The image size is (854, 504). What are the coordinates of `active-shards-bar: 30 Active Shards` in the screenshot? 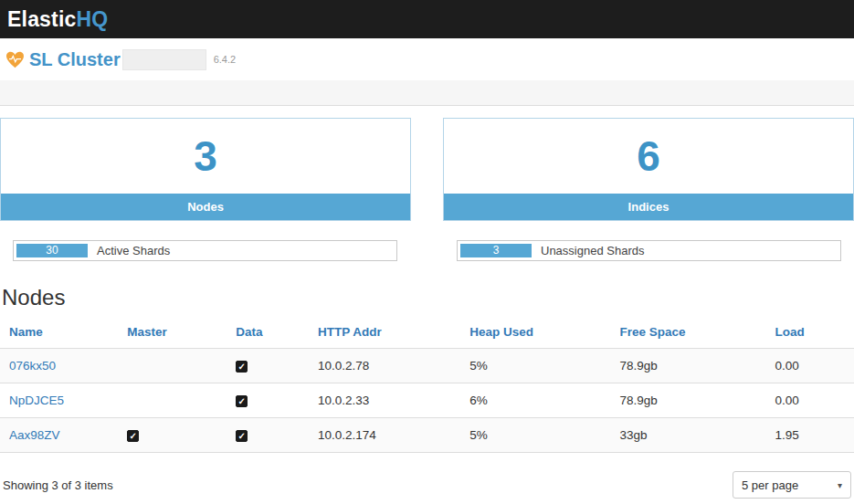 It's located at (205, 250).